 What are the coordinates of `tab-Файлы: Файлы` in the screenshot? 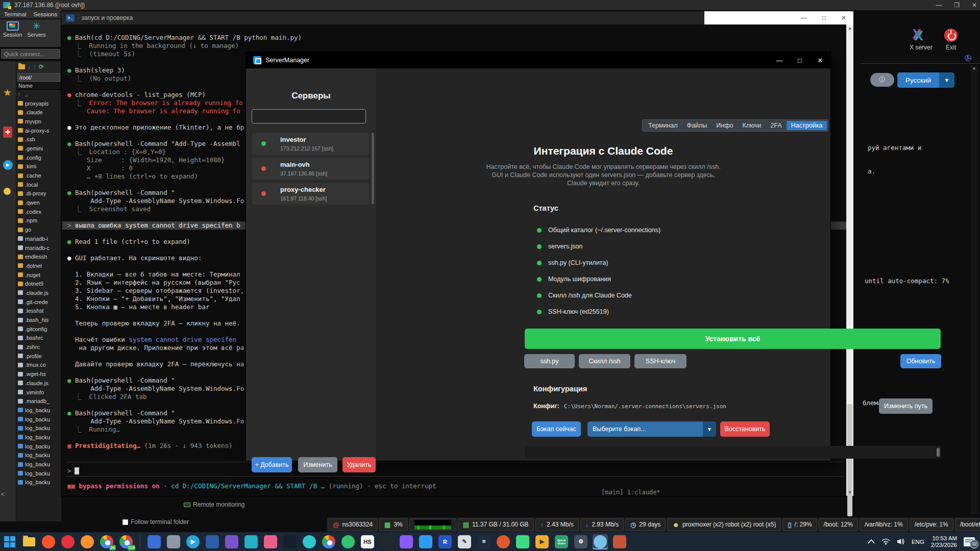 It's located at (697, 126).